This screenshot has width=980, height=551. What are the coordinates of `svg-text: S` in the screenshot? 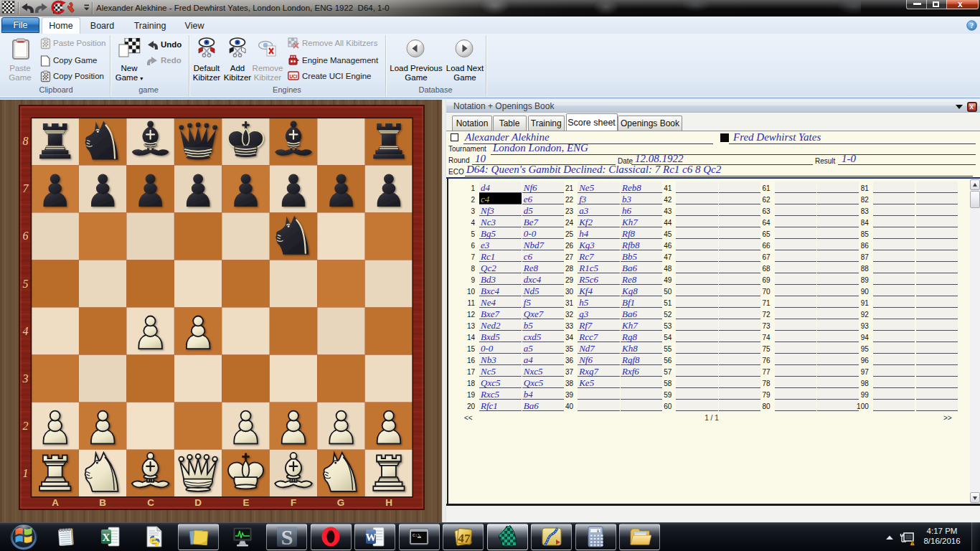 It's located at (287, 537).